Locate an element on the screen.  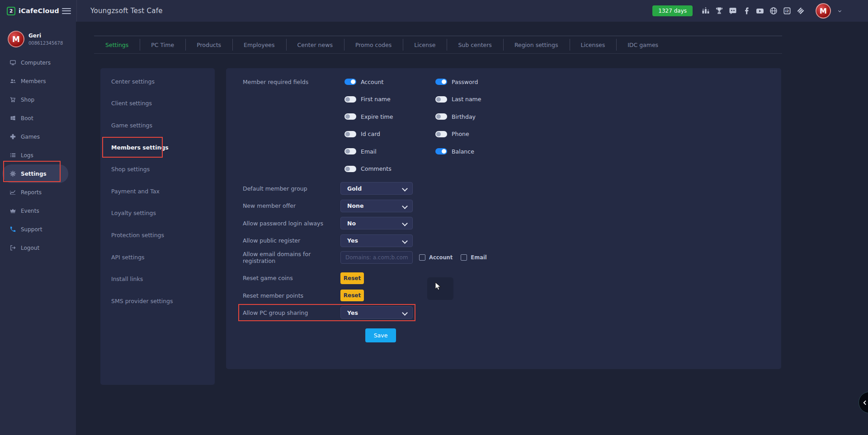
tab-bar: Settings PC Time Products Employees Cent… is located at coordinates (438, 45).